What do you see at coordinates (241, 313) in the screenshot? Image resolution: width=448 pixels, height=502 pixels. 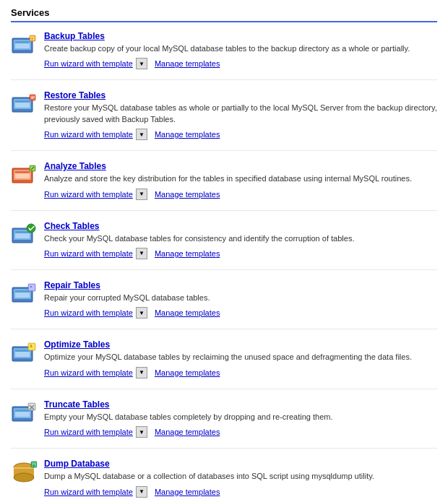 I see `service-actions-repair-tables: Run wizard with template ▼ Manage templa…` at bounding box center [241, 313].